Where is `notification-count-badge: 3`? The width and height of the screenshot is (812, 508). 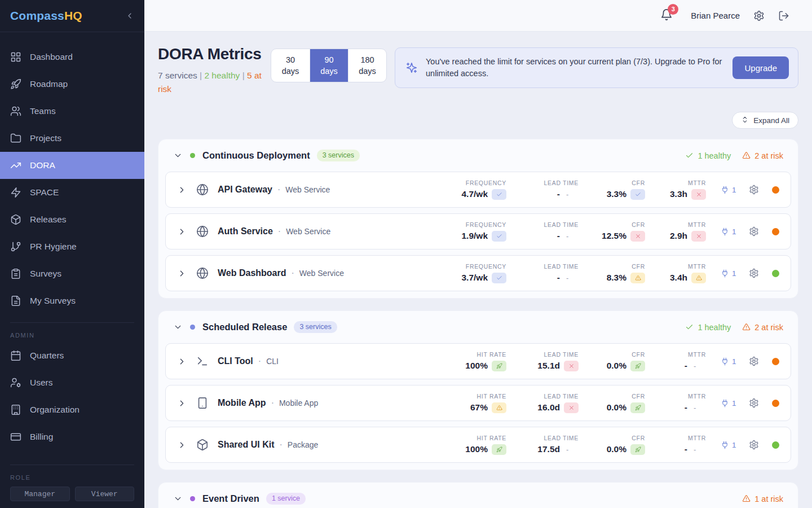
notification-count-badge: 3 is located at coordinates (673, 9).